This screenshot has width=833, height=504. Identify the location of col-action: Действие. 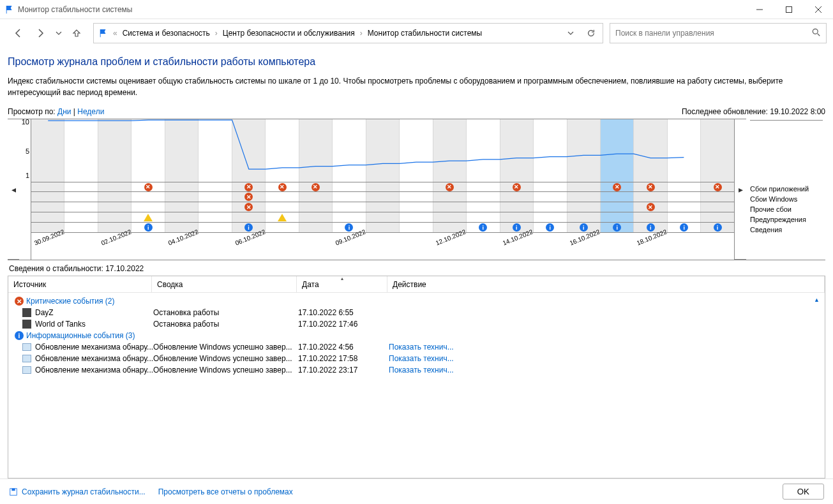
(606, 285).